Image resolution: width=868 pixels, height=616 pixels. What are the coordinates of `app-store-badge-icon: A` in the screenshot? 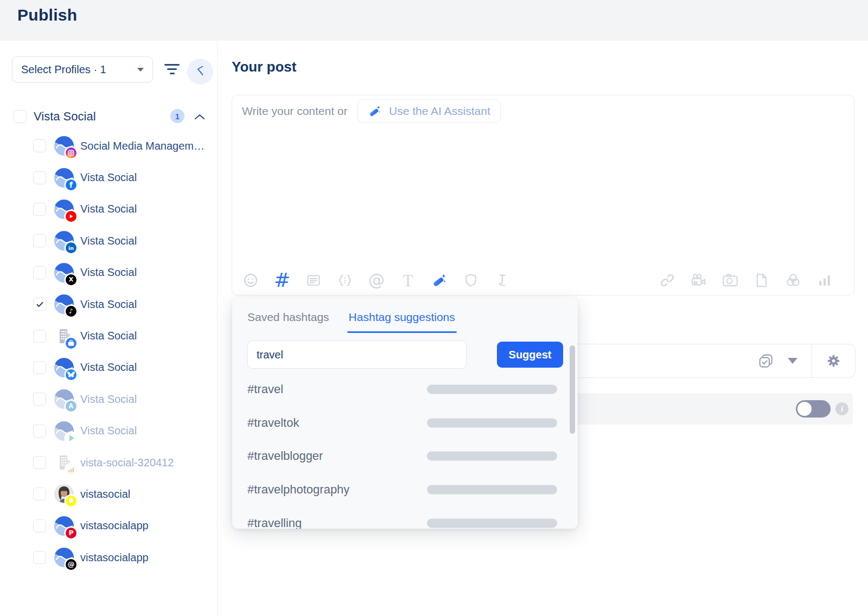 It's located at (71, 406).